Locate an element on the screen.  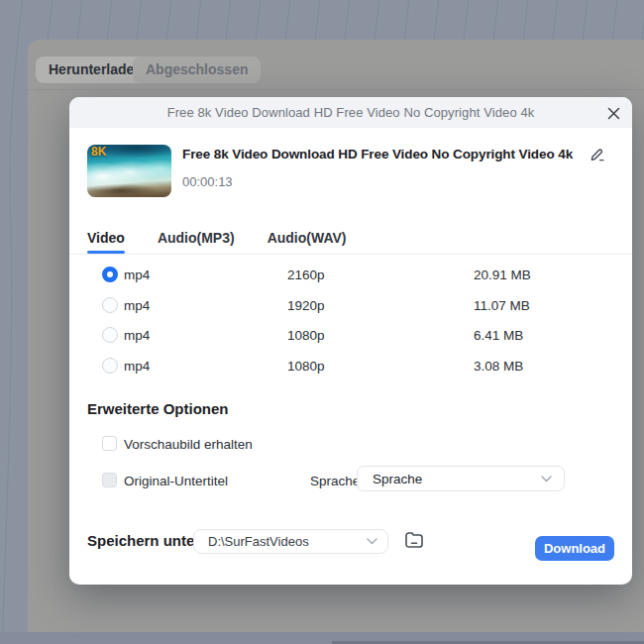
format-row: mp4 1080p 6.41 MB is located at coordinates (351, 335).